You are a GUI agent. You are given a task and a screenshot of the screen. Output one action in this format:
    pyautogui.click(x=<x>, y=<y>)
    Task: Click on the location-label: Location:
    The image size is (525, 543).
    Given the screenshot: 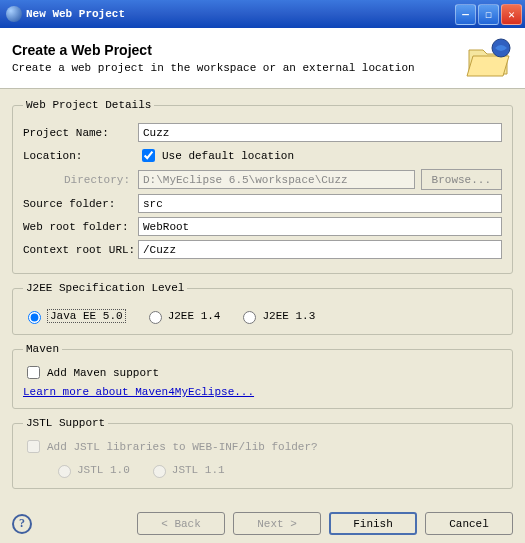 What is the action you would take?
    pyautogui.click(x=80, y=156)
    